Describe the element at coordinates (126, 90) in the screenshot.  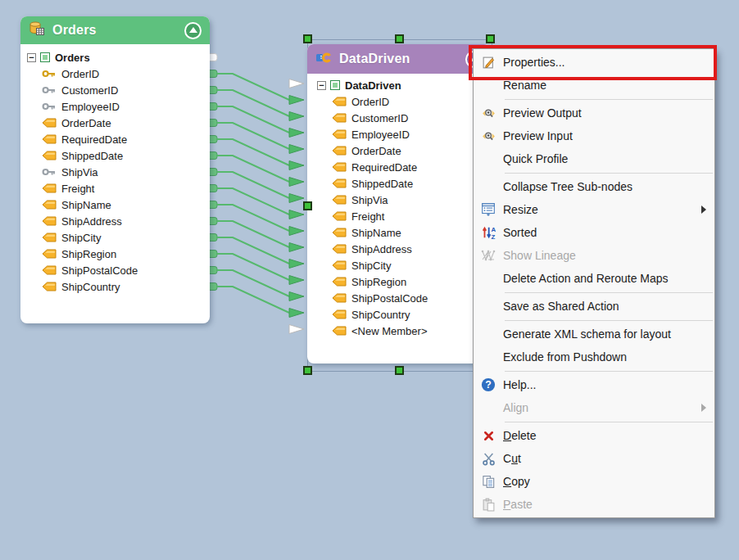
I see `orders-field-customerid: CustomerID` at that location.